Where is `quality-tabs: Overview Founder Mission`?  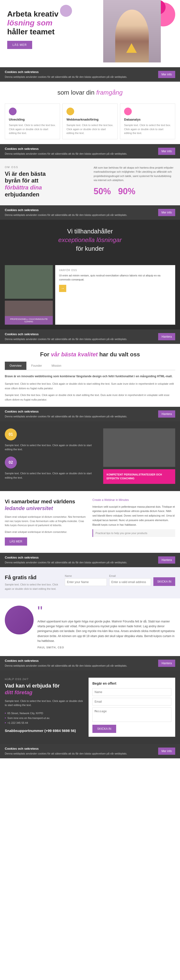
quality-tabs: Overview Founder Mission is located at coordinates (90, 366).